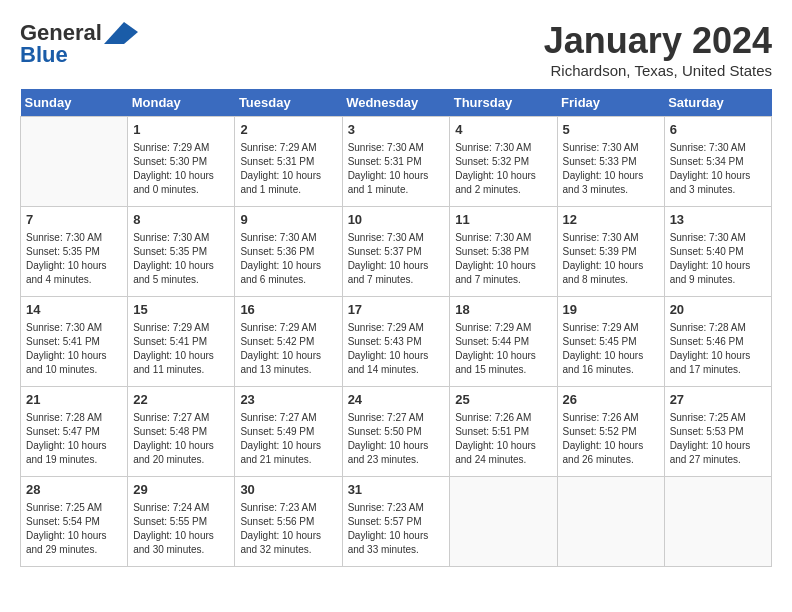 This screenshot has height=612, width=792. Describe the element at coordinates (504, 252) in the screenshot. I see `calendar-cell: 11Sunrise: 7:30 AM Sunset: 5:38 PM Dayli…` at that location.